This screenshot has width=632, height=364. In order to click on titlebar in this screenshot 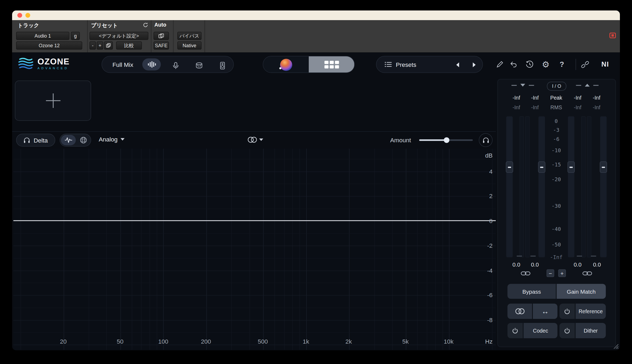, I will do `click(316, 15)`.